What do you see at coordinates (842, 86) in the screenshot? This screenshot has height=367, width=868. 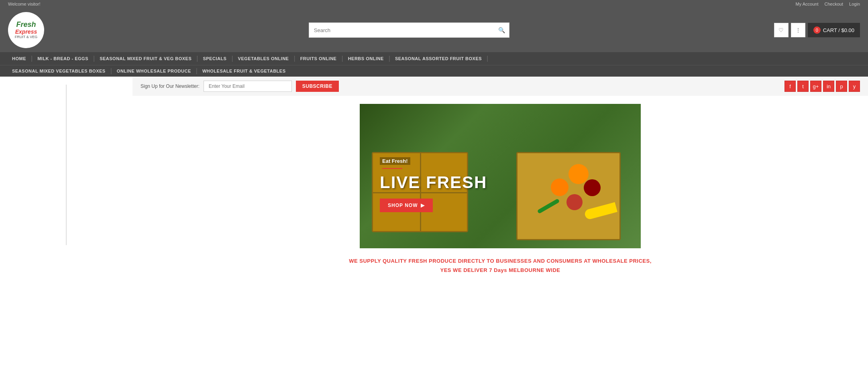 I see `pinterest-icon: p` at bounding box center [842, 86].